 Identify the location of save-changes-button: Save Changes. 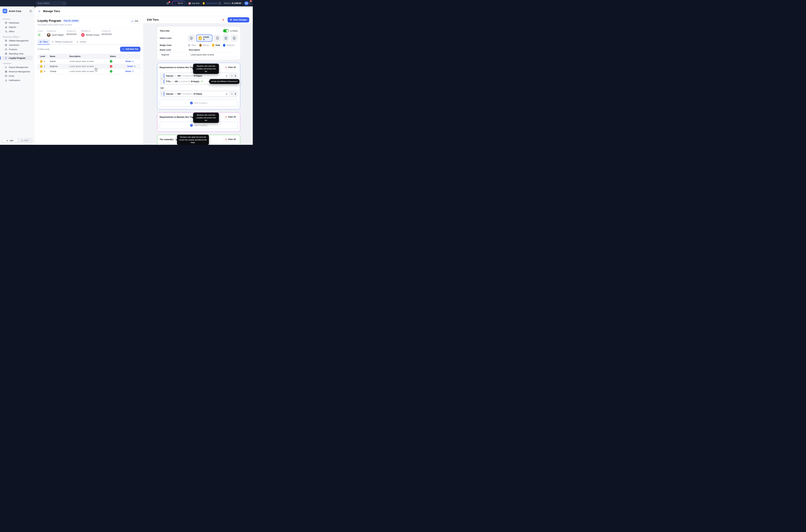
(238, 20).